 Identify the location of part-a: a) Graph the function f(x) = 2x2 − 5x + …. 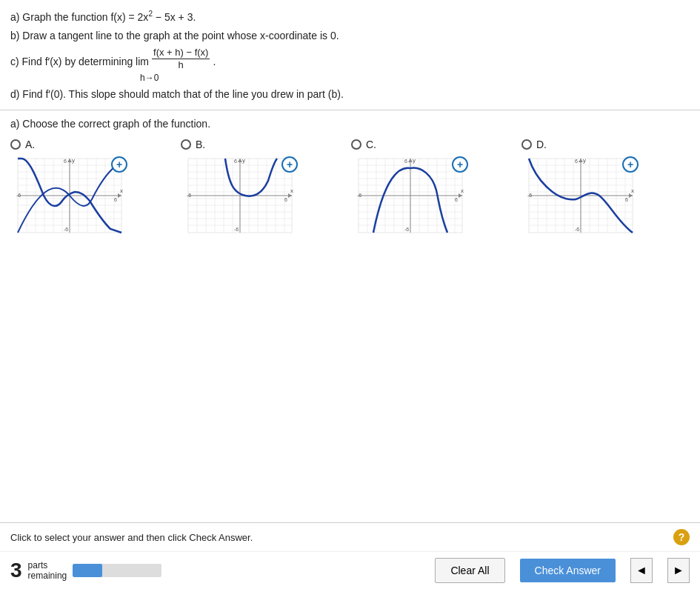
(350, 16).